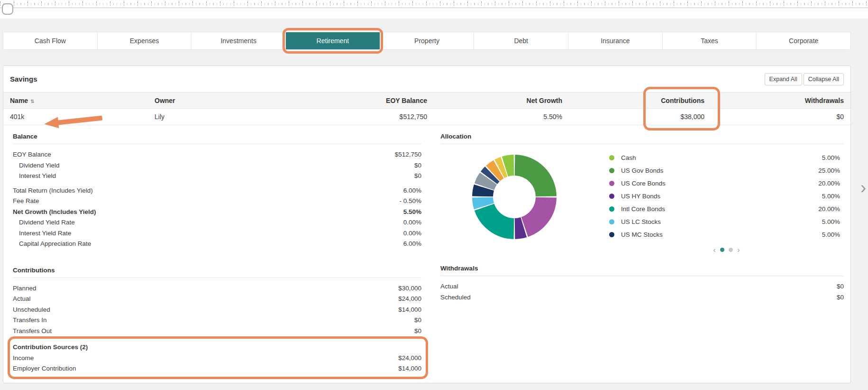  I want to click on tab: Debt, so click(521, 41).